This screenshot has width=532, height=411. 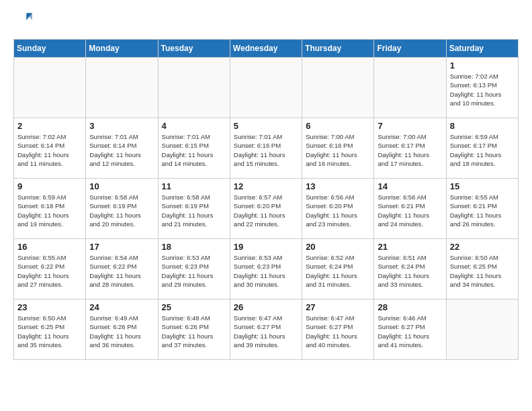 What do you see at coordinates (122, 247) in the screenshot?
I see `day-number: 17` at bounding box center [122, 247].